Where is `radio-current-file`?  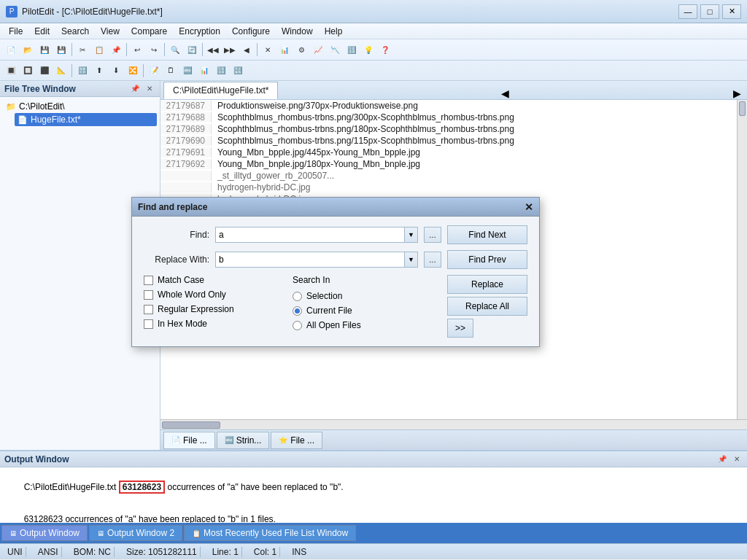 radio-current-file is located at coordinates (298, 311).